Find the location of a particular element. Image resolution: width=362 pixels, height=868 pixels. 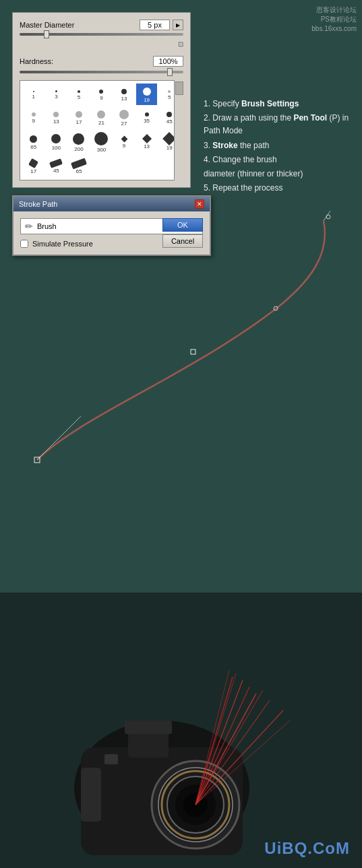

brush-preset-35: 35 is located at coordinates (147, 117).